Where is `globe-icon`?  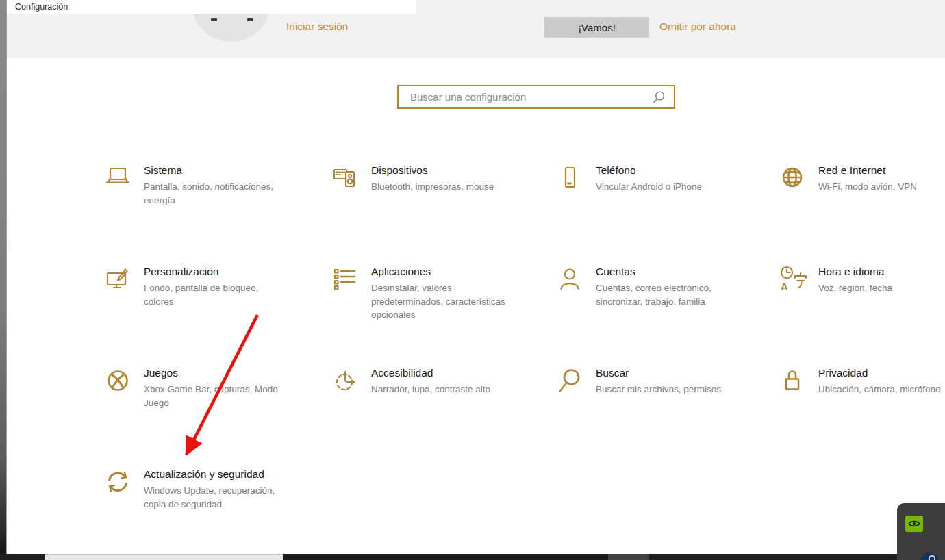
globe-icon is located at coordinates (792, 178).